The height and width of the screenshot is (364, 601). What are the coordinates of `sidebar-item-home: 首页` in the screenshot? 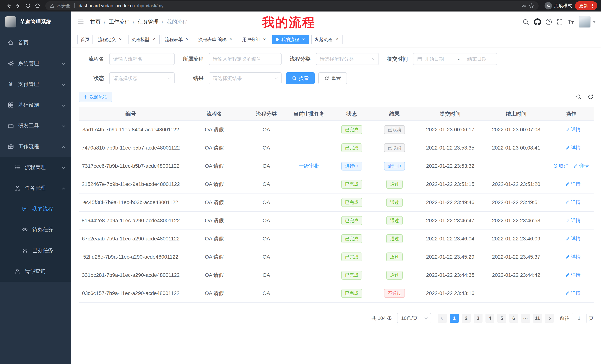 It's located at (36, 43).